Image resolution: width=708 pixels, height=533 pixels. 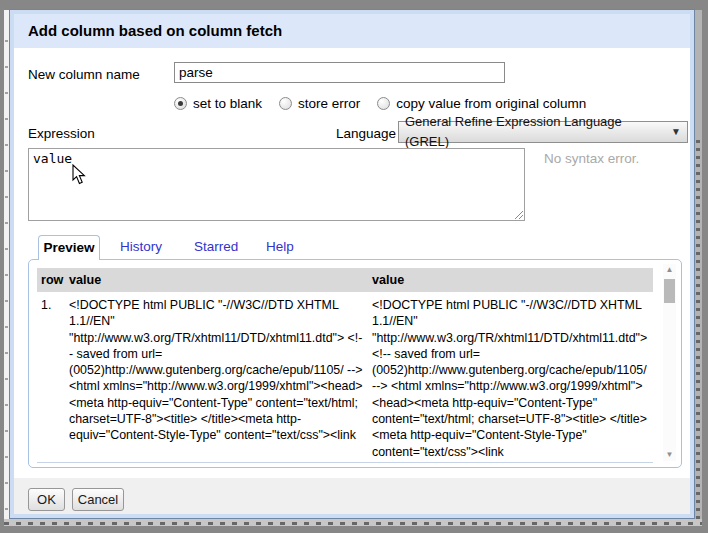 What do you see at coordinates (512, 280) in the screenshot?
I see `column-header-value-computed: value` at bounding box center [512, 280].